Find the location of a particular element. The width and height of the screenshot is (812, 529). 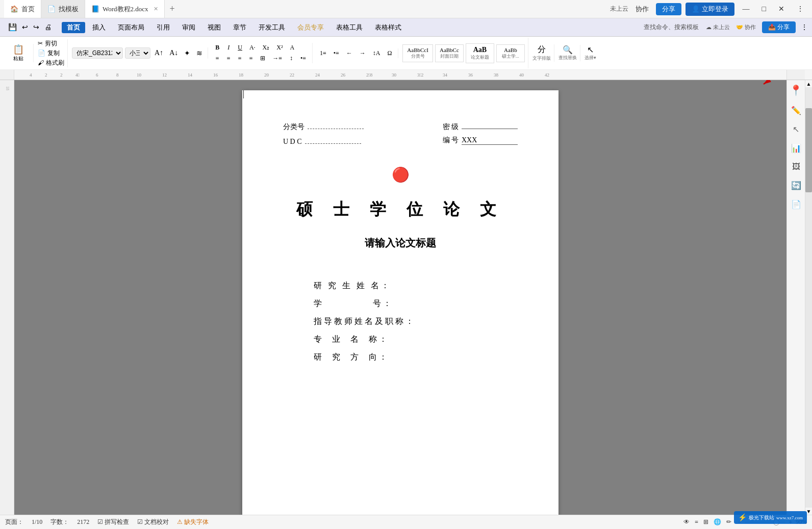

classification-btn: 分文字排版 is located at coordinates (542, 53).